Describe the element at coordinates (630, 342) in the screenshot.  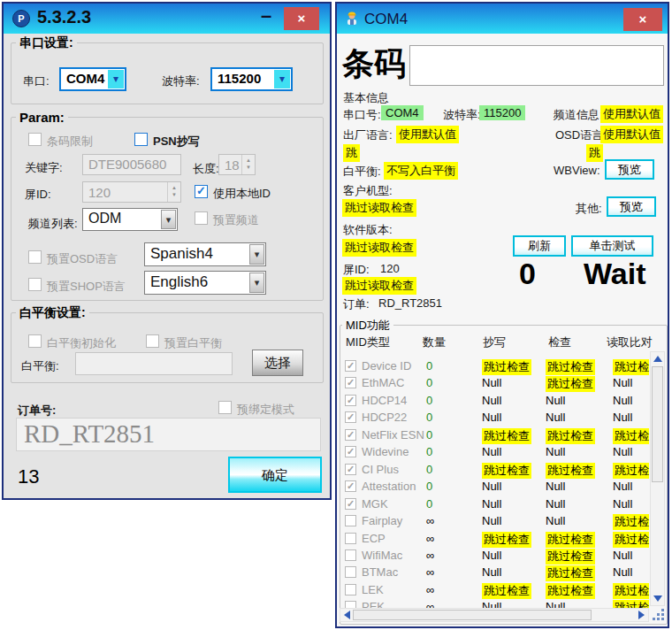
I see `col-header-read-compare: 读取比对` at that location.